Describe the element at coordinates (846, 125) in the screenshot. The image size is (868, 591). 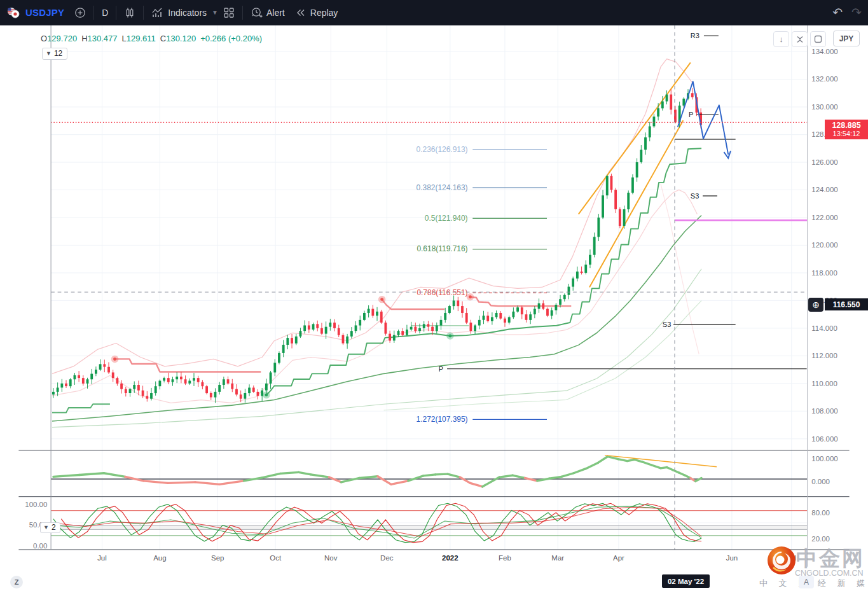
I see `last-price-value: 128.885` at that location.